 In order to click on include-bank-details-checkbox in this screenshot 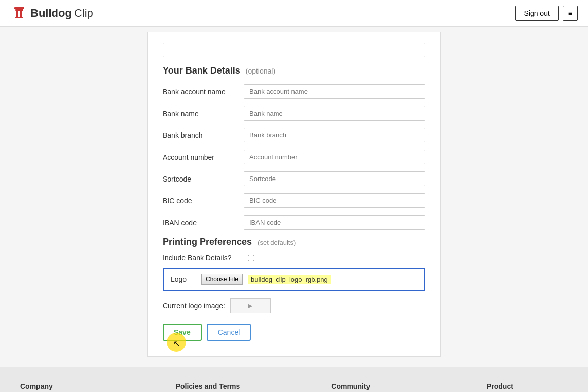, I will do `click(251, 258)`.